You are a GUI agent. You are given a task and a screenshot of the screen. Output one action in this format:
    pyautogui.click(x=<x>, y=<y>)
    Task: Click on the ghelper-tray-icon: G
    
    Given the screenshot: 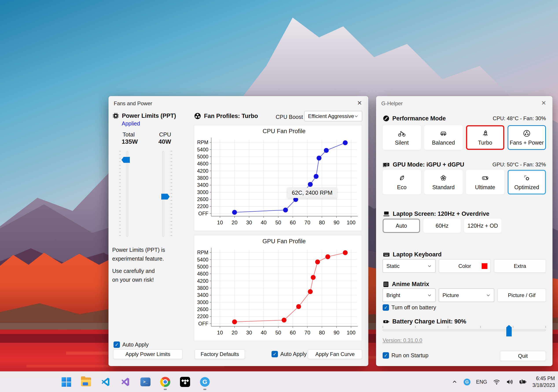 What is the action you would take?
    pyautogui.click(x=467, y=382)
    